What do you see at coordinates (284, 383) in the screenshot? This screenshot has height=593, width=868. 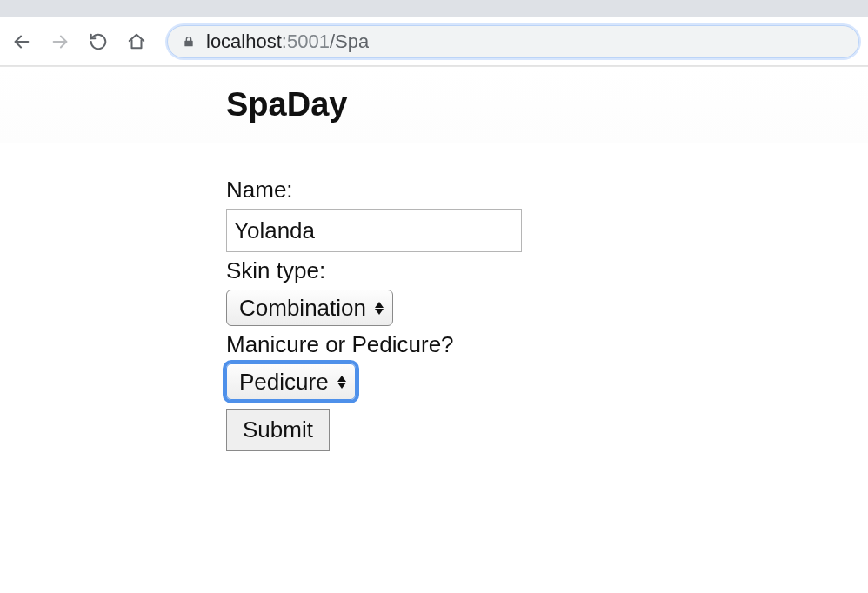 I see `service-value: Pedicure` at bounding box center [284, 383].